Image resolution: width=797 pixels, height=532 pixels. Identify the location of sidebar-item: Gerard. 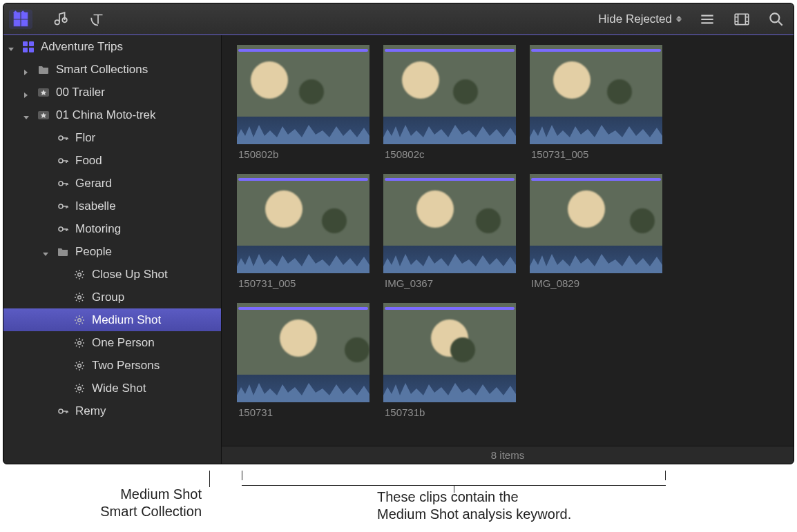
(112, 184).